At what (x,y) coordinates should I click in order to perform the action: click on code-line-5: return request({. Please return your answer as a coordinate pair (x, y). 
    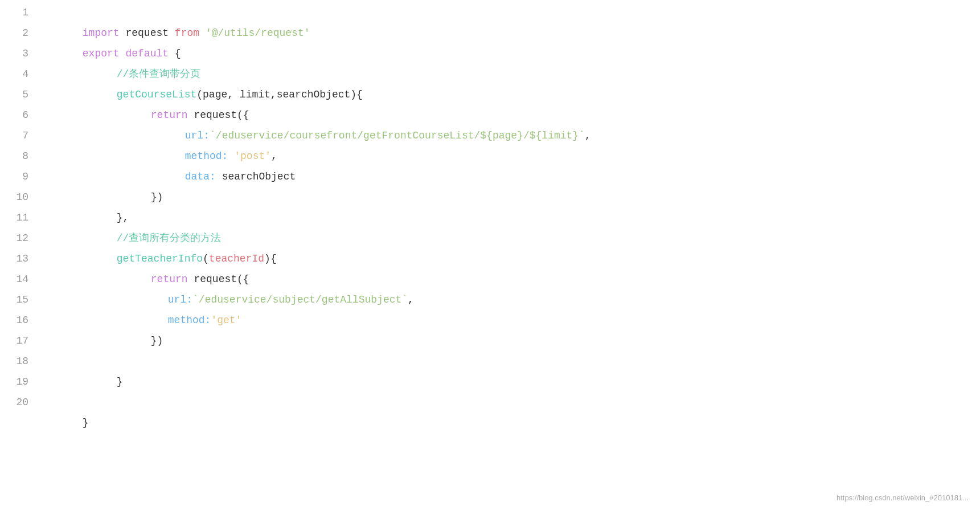
    Looking at the image, I should click on (512, 95).